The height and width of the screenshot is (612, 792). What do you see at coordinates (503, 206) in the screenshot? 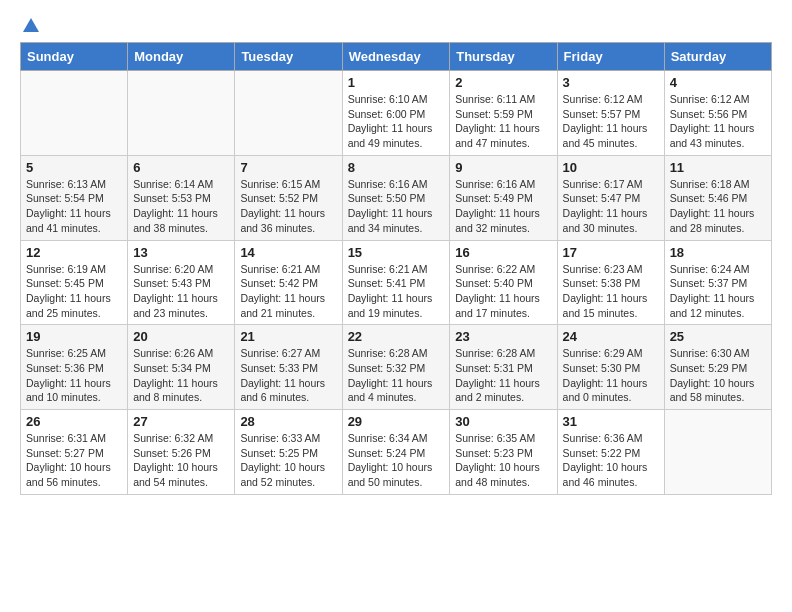
I see `day-info: Sunrise: 6:16 AM Sunset: 5:49 PM Dayligh…` at bounding box center [503, 206].